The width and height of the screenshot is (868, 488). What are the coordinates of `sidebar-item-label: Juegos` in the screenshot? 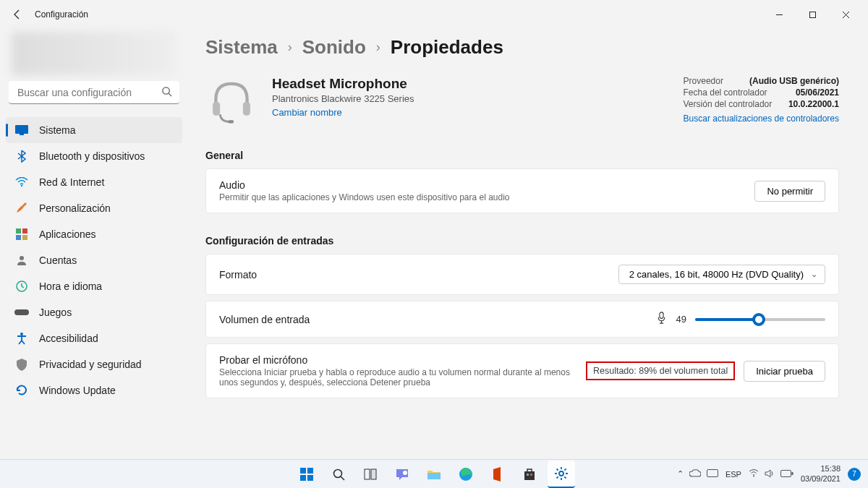 It's located at (55, 312).